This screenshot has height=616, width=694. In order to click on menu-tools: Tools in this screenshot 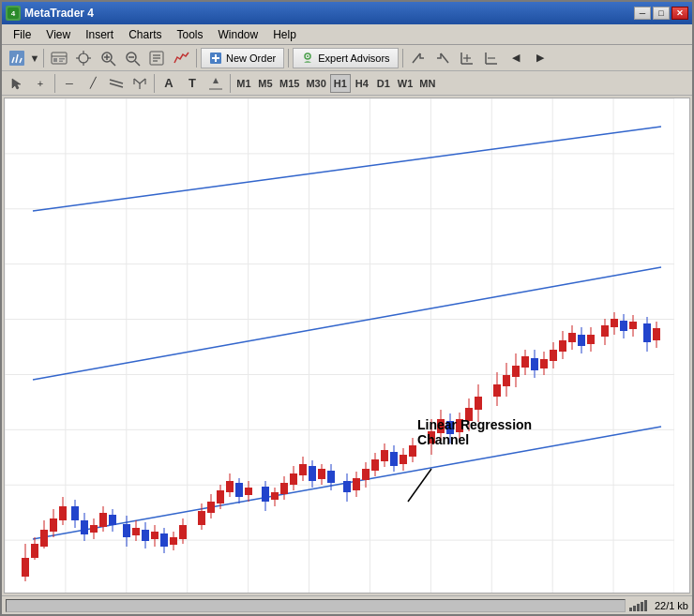, I will do `click(190, 35)`.